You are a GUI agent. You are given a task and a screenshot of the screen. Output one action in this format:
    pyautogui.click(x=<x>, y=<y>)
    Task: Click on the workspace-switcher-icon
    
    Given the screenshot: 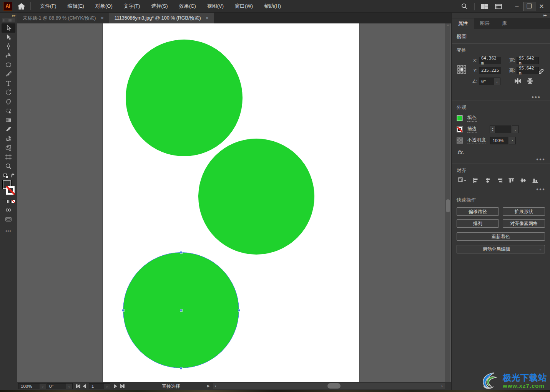 What is the action you would take?
    pyautogui.click(x=485, y=7)
    